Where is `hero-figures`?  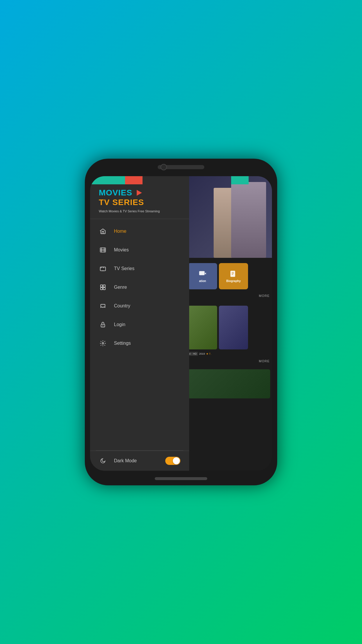 hero-figures is located at coordinates (229, 217).